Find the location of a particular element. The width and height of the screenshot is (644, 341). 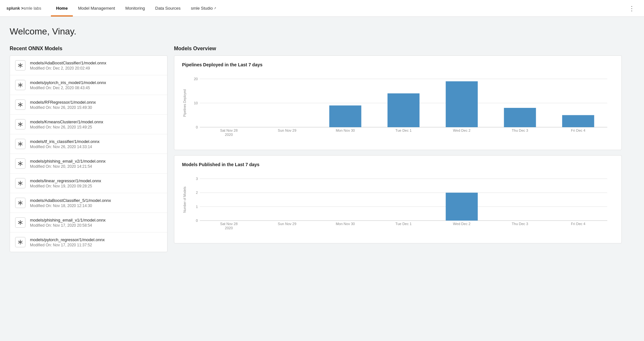

model-date: Modified On: Nov 19, 2020 09:28:25 is located at coordinates (66, 186).